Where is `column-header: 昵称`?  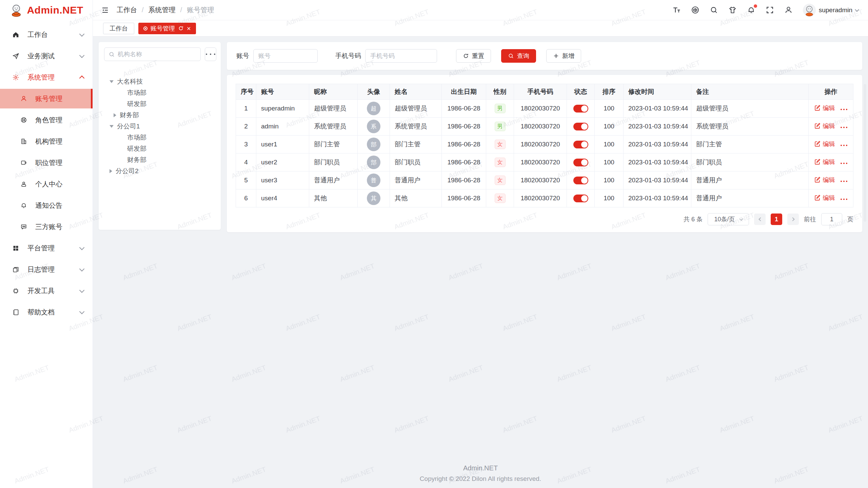 column-header: 昵称 is located at coordinates (334, 92).